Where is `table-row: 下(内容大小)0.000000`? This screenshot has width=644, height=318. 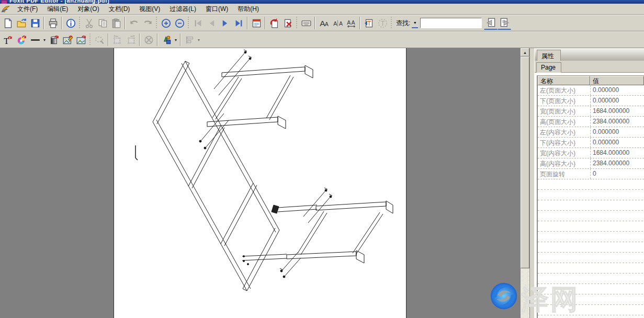 table-row: 下(内容大小)0.000000 is located at coordinates (591, 143).